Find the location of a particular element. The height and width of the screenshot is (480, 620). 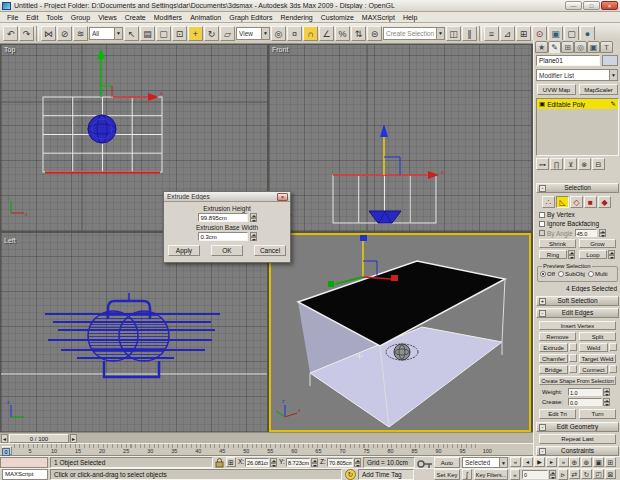

snap-3d-icon: ∩ is located at coordinates (310, 34).